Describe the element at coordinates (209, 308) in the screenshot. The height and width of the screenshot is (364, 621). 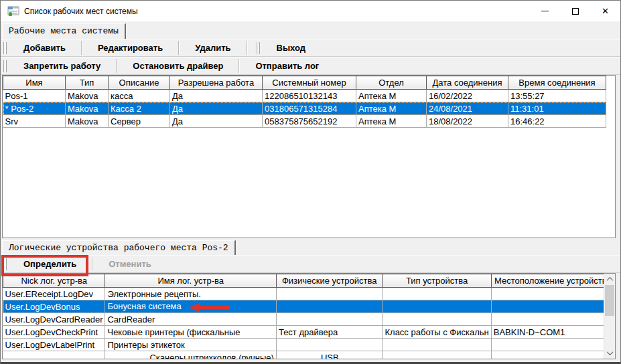
I see `annotation-arrow-icon` at that location.